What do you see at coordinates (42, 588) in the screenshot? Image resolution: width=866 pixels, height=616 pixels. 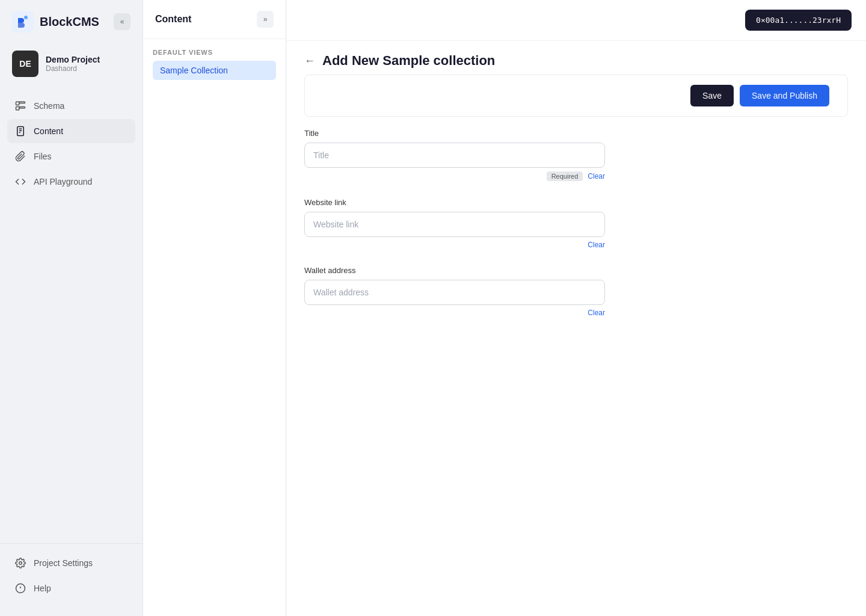 I see `help-label: Help` at bounding box center [42, 588].